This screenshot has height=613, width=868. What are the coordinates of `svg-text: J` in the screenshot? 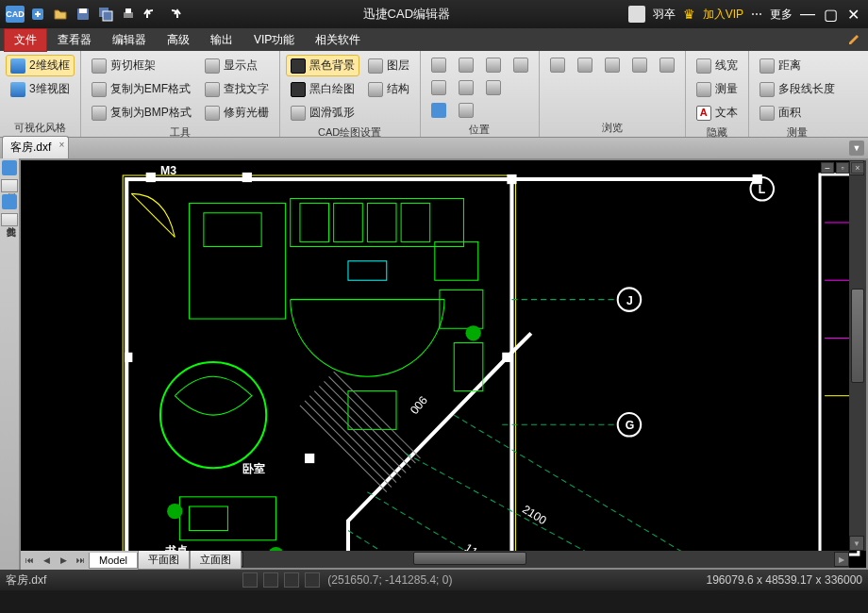 It's located at (630, 301).